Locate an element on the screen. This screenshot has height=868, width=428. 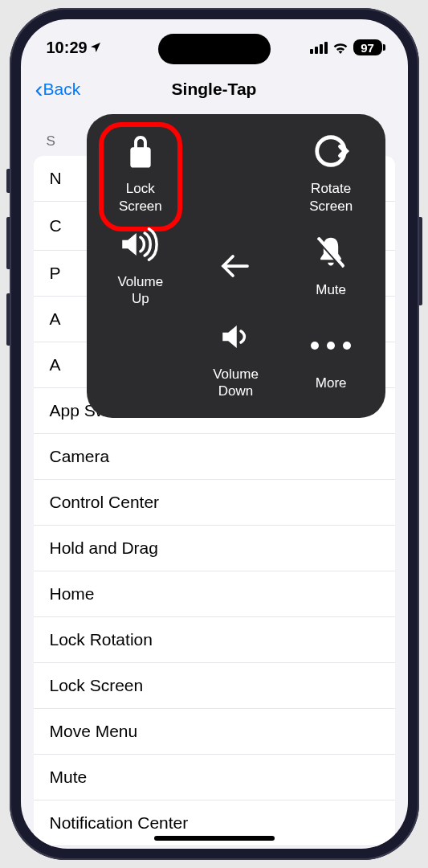
arrow-left-icon is located at coordinates (235, 266).